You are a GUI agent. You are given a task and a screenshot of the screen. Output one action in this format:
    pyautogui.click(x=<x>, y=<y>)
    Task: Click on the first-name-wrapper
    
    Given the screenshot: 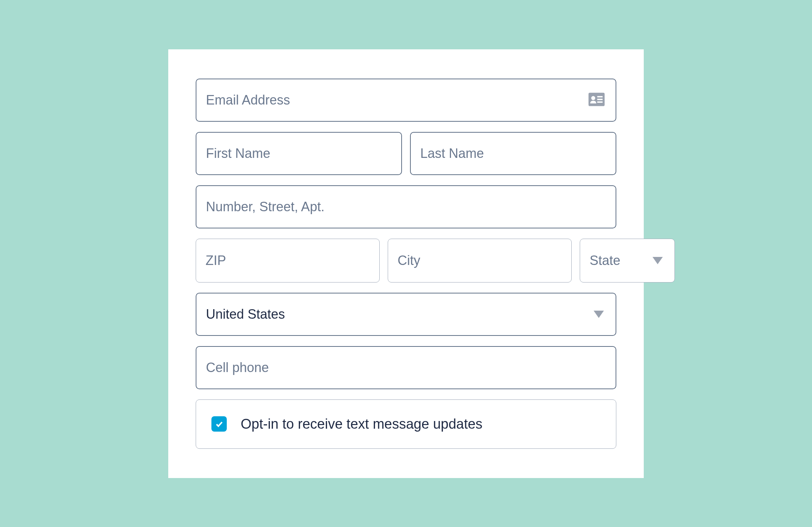 What is the action you would take?
    pyautogui.click(x=299, y=153)
    